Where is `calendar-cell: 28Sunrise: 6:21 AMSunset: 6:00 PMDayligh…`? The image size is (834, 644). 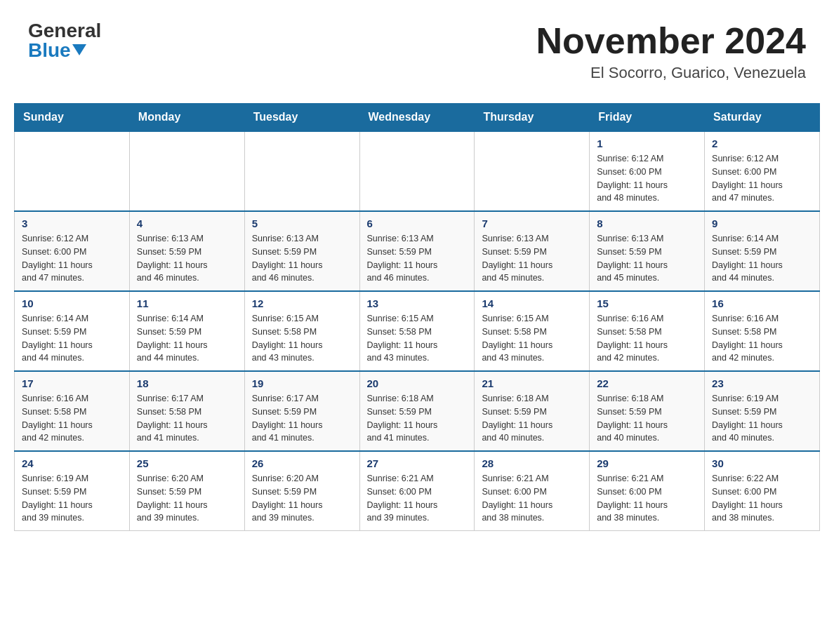
calendar-cell: 28Sunrise: 6:21 AMSunset: 6:00 PMDayligh… is located at coordinates (532, 491).